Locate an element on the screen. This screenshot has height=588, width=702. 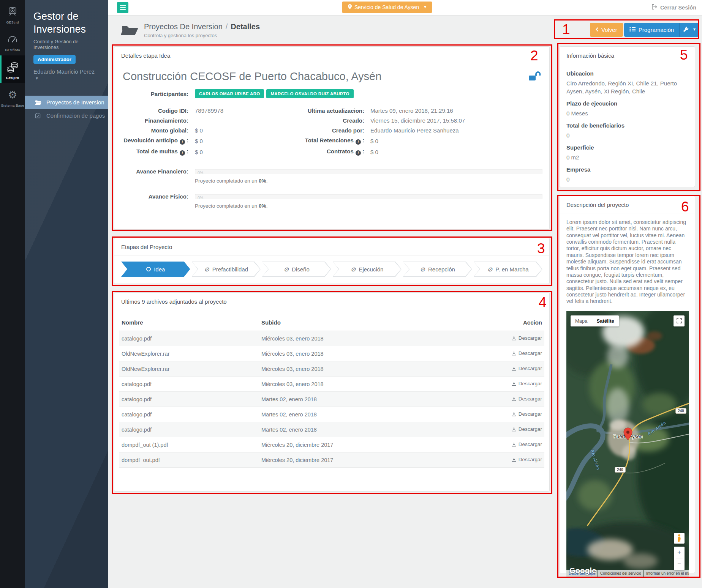
rail-item-gespro: GESpro is located at coordinates (13, 69).